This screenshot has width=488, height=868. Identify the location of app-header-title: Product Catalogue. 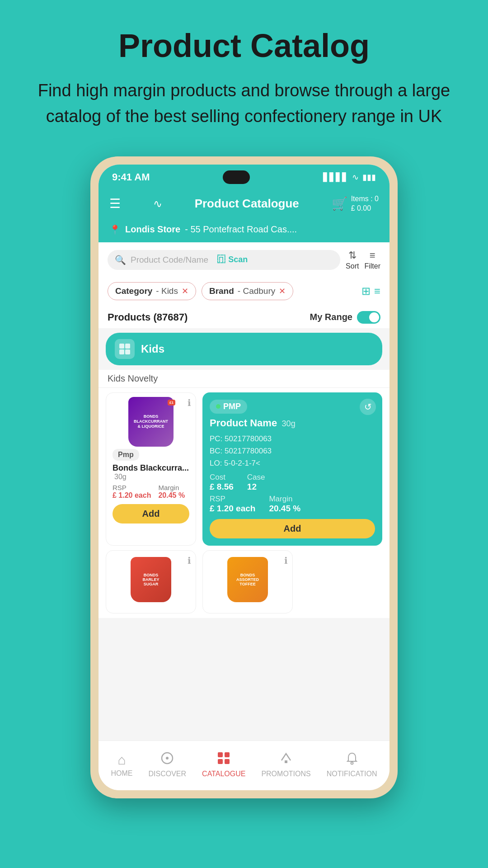
(247, 203).